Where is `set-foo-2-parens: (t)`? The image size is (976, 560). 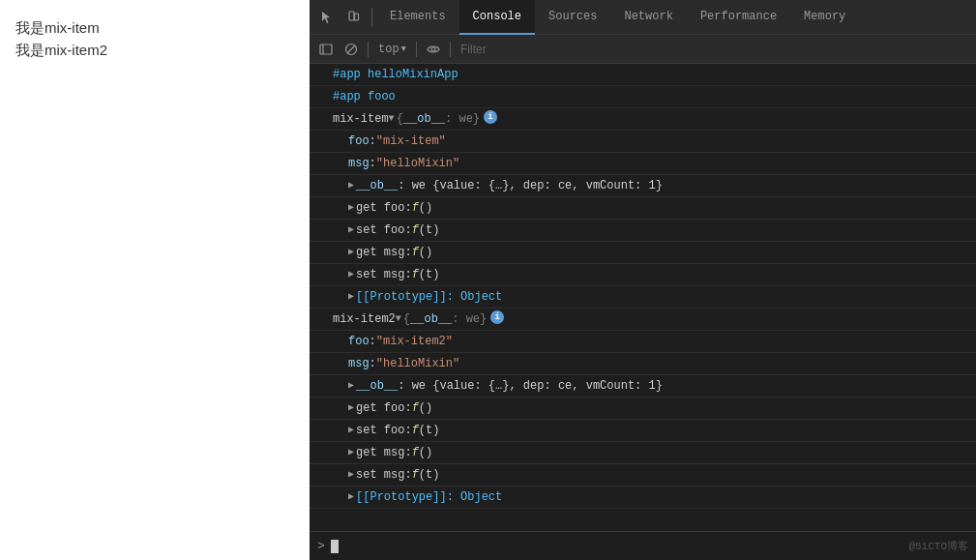
set-foo-2-parens: (t) is located at coordinates (429, 430).